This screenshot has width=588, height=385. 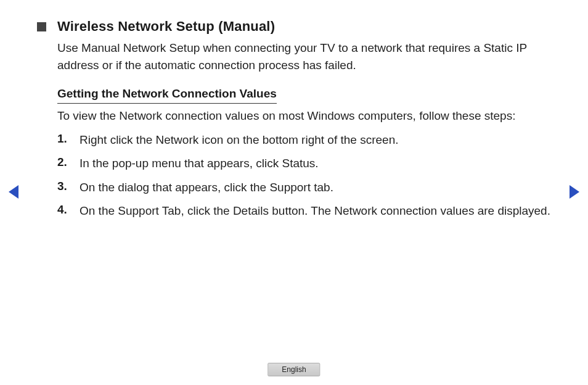 What do you see at coordinates (64, 139) in the screenshot?
I see `step-number: 1.` at bounding box center [64, 139].